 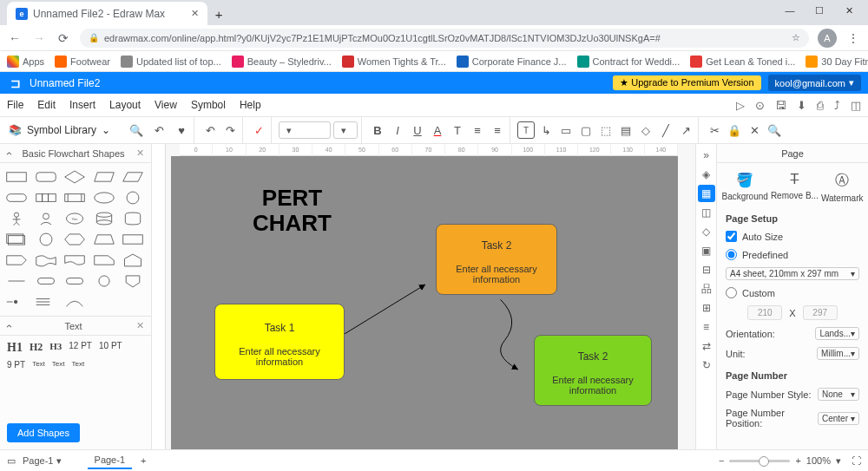 I want to click on bookmark-item: Updated list of top..., so click(x=171, y=62).